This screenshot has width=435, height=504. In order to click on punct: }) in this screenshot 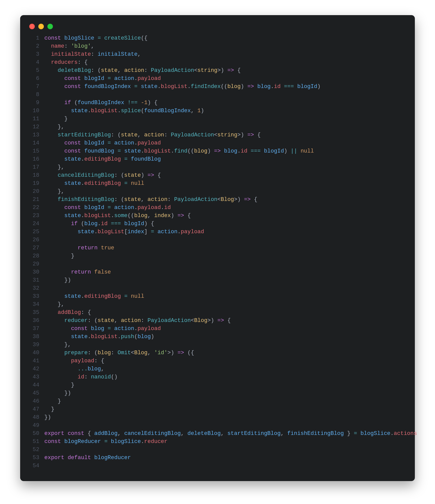, I will do `click(68, 280)`.